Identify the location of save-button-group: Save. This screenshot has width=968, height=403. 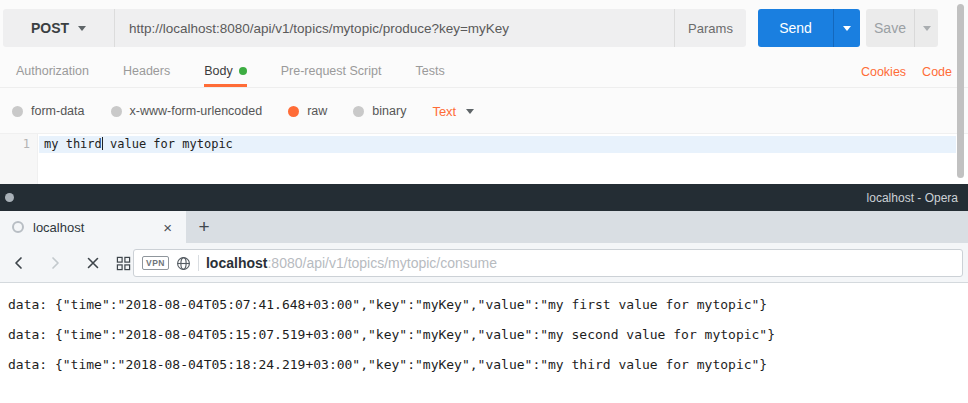
(902, 28).